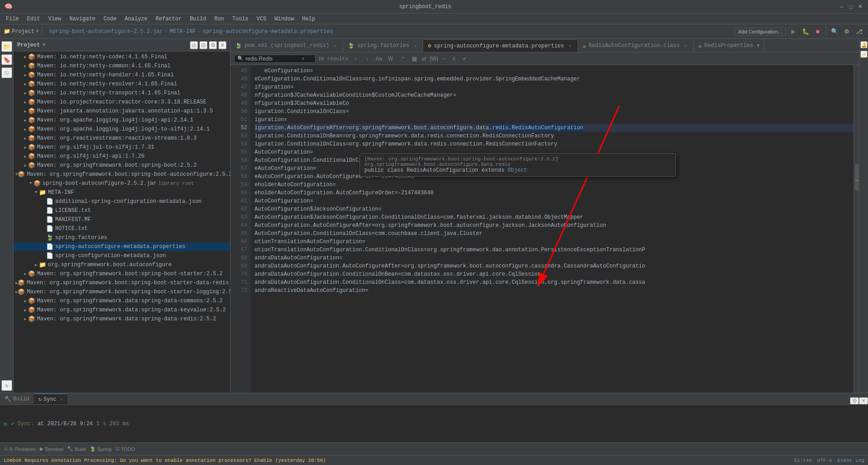 This screenshot has width=868, height=465. Describe the element at coordinates (835, 32) in the screenshot. I see `search-everywhere-button: 🔍` at that location.